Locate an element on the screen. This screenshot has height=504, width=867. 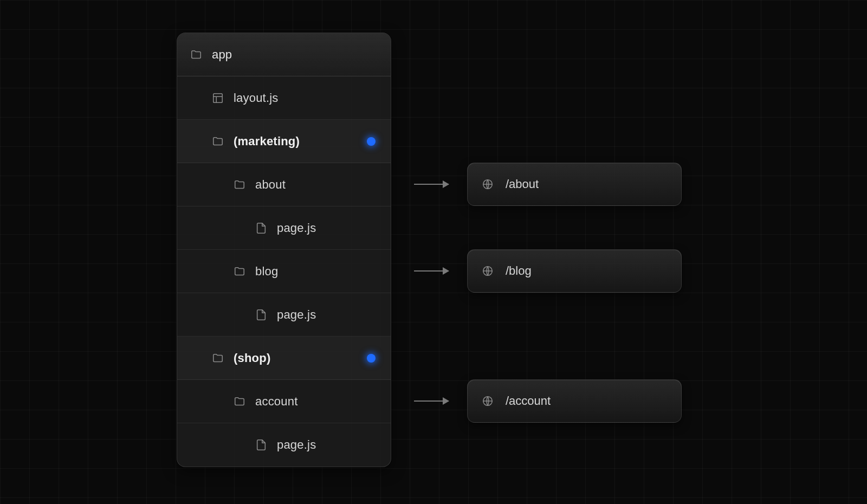
tree-row-blog: blog is located at coordinates (284, 272).